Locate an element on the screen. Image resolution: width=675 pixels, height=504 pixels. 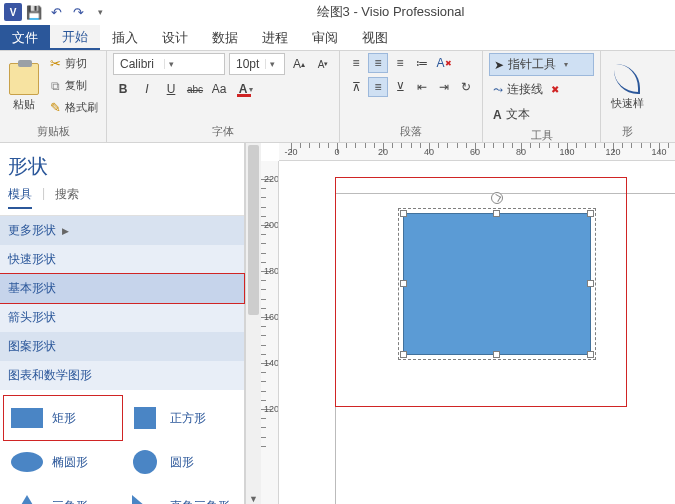
quick-access-toolbar: V 💾 ↶ ↷ ▾ is located at coordinates (57, 12).